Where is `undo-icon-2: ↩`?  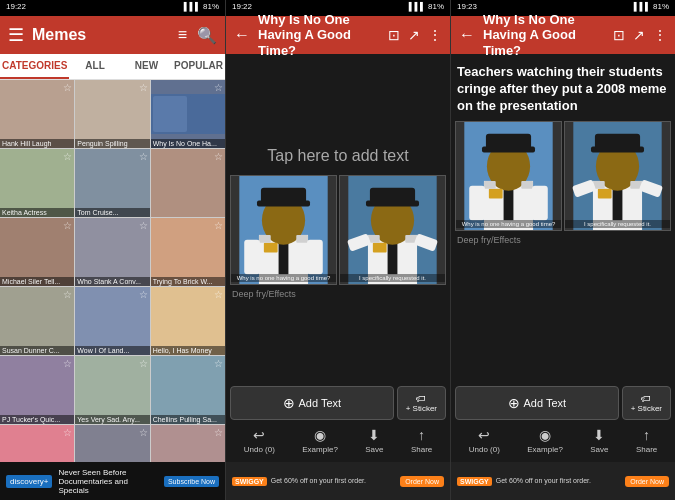 undo-icon-2: ↩ is located at coordinates (259, 435).